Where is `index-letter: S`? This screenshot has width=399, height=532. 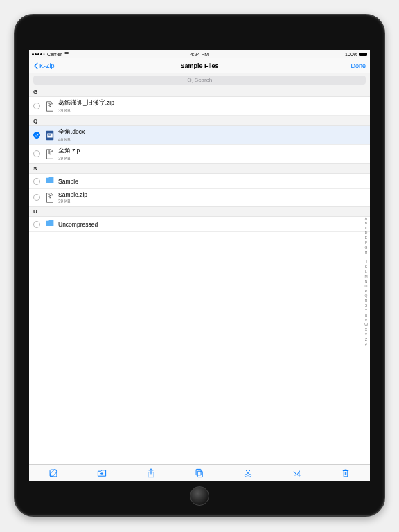
index-letter: S is located at coordinates (366, 305).